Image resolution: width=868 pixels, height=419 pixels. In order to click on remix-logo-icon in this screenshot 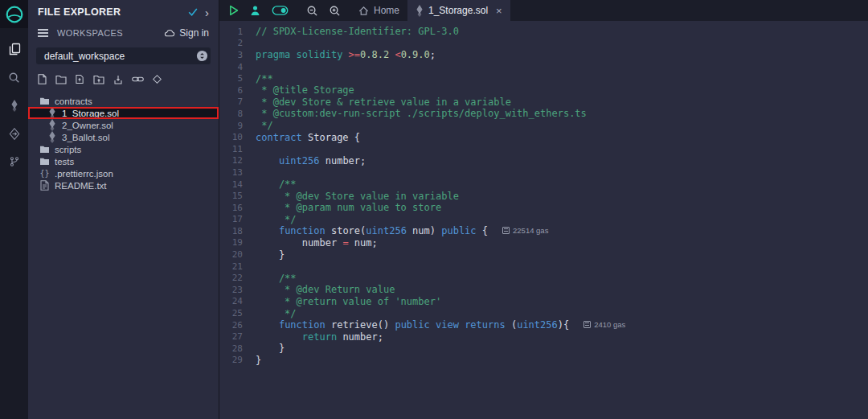, I will do `click(14, 14)`.